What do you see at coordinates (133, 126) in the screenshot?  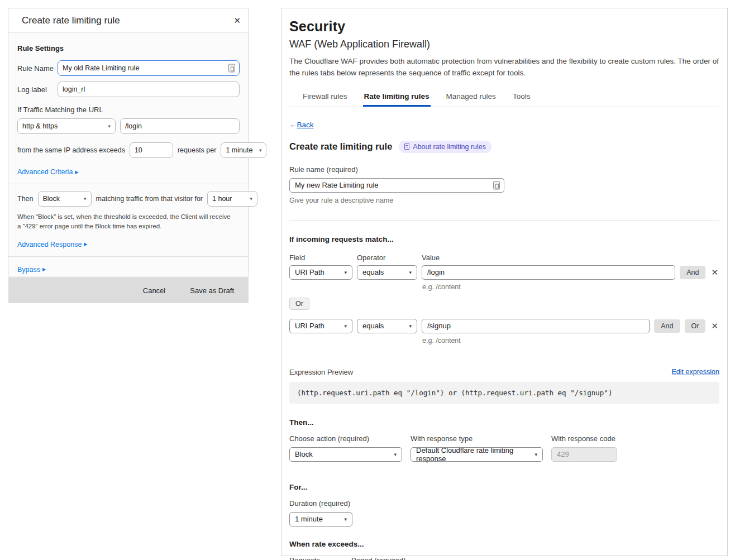 I see `url-value: /login` at bounding box center [133, 126].